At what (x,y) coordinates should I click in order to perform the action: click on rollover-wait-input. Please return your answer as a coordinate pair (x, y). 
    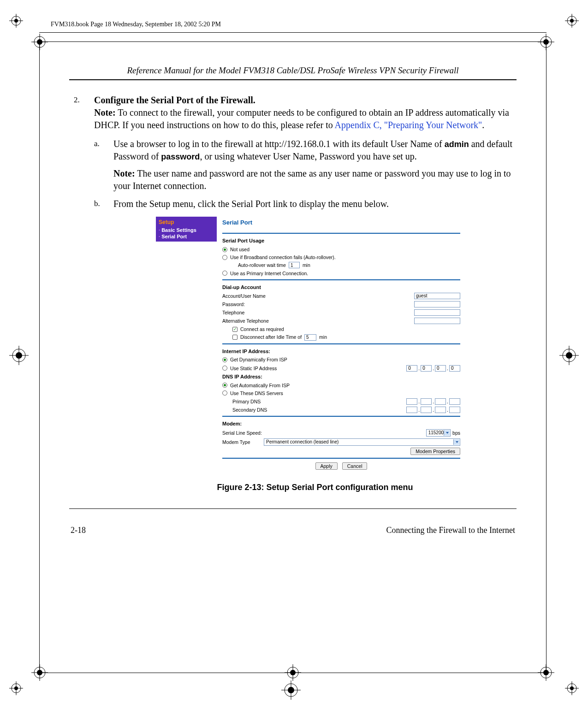
    Looking at the image, I should click on (294, 265).